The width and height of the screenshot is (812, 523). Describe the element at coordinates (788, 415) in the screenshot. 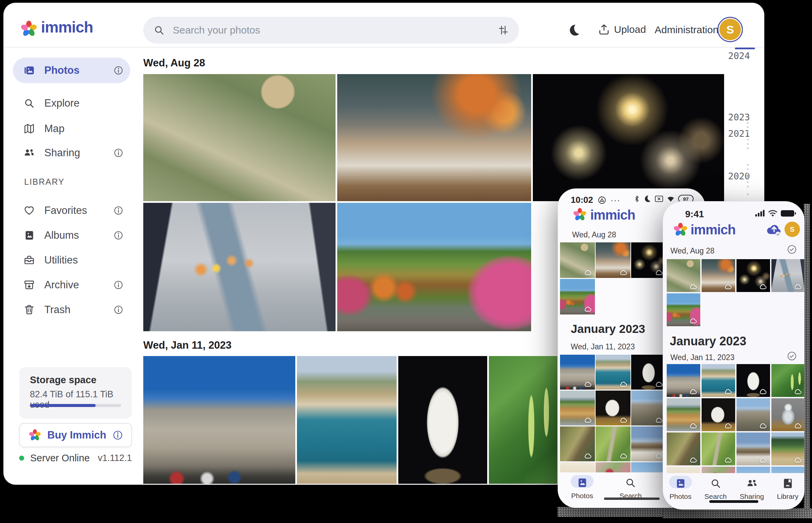

I see `photo-ornament` at that location.